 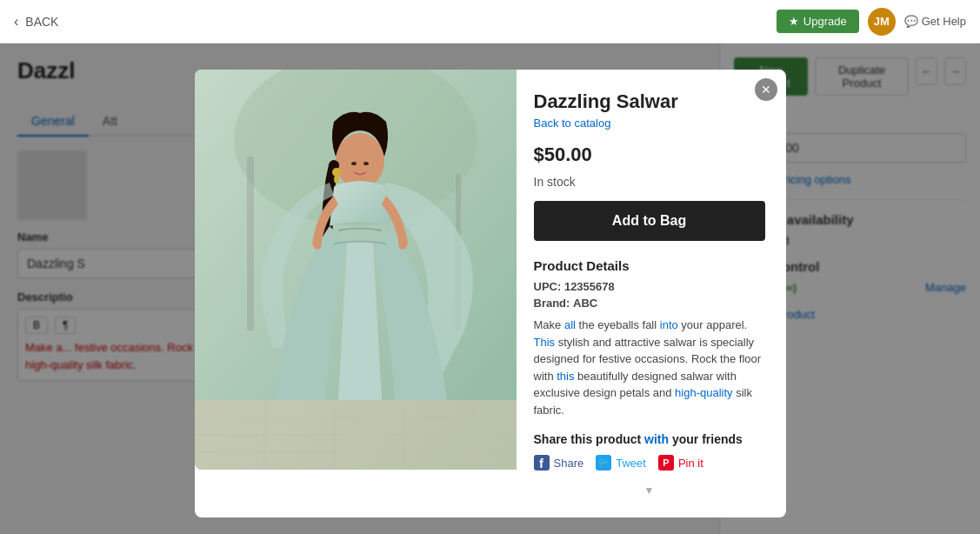 What do you see at coordinates (650, 287) in the screenshot?
I see `modal-upc-row: UPC: 12355678` at bounding box center [650, 287].